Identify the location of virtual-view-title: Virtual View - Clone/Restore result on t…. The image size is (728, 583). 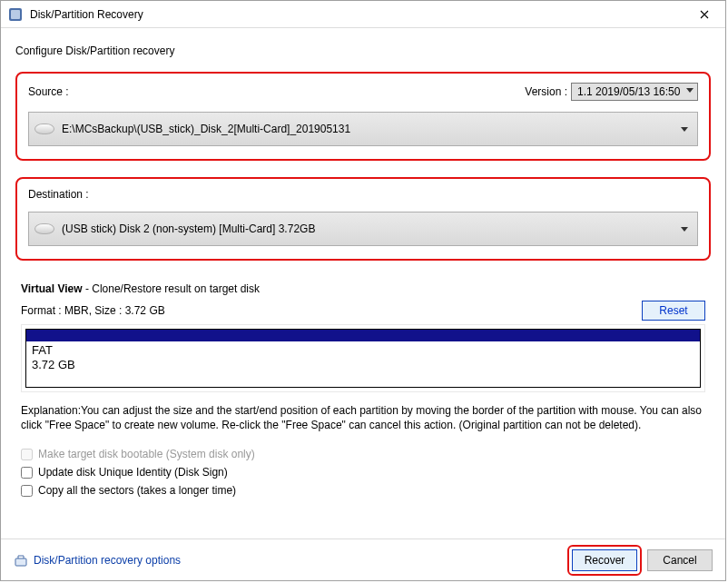
(363, 289).